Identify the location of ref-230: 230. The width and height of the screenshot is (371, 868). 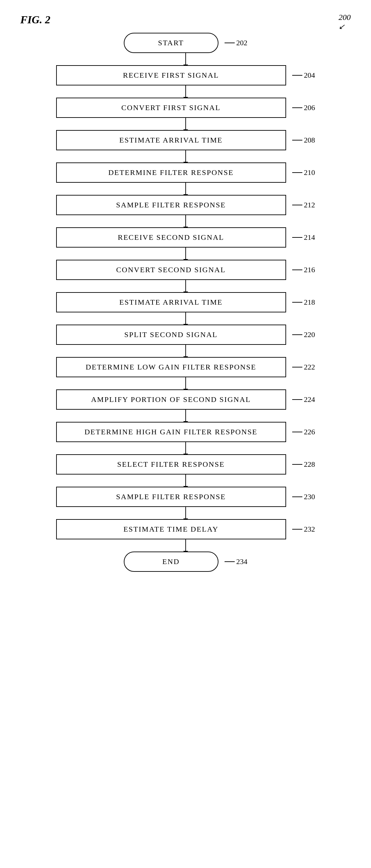
(304, 497).